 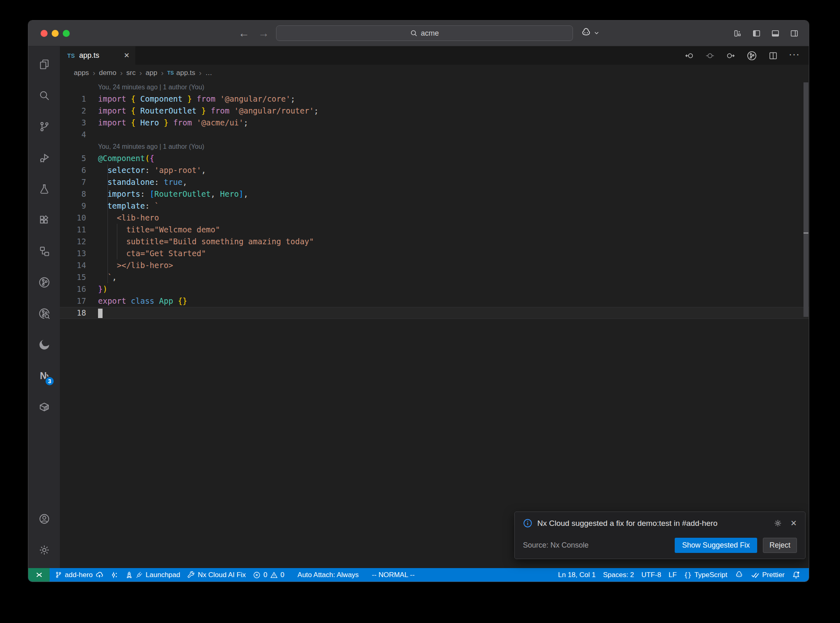 I want to click on line-number: 8, so click(x=73, y=194).